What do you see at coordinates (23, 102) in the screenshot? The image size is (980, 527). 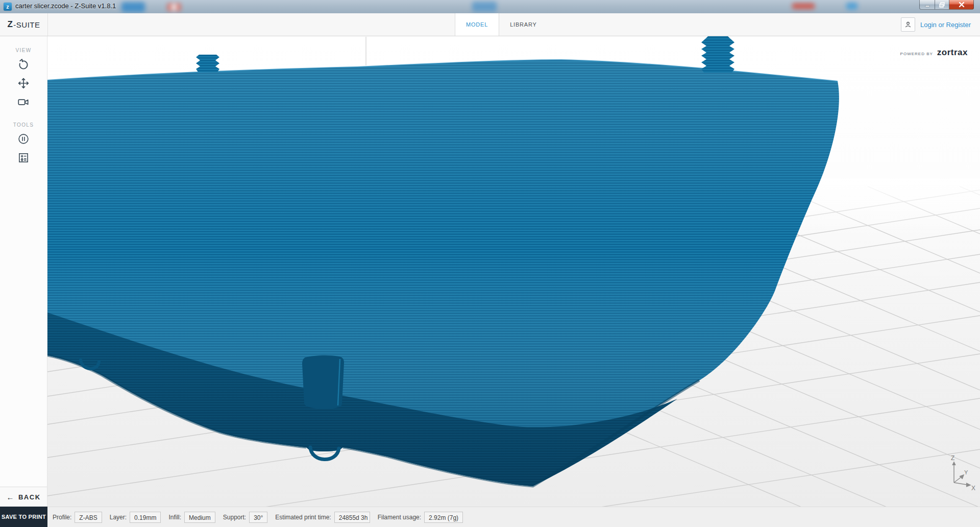 I see `camera-icon` at bounding box center [23, 102].